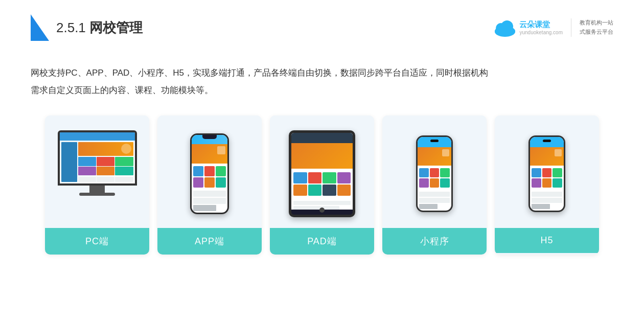  I want to click on card-h5: H5, so click(547, 185).